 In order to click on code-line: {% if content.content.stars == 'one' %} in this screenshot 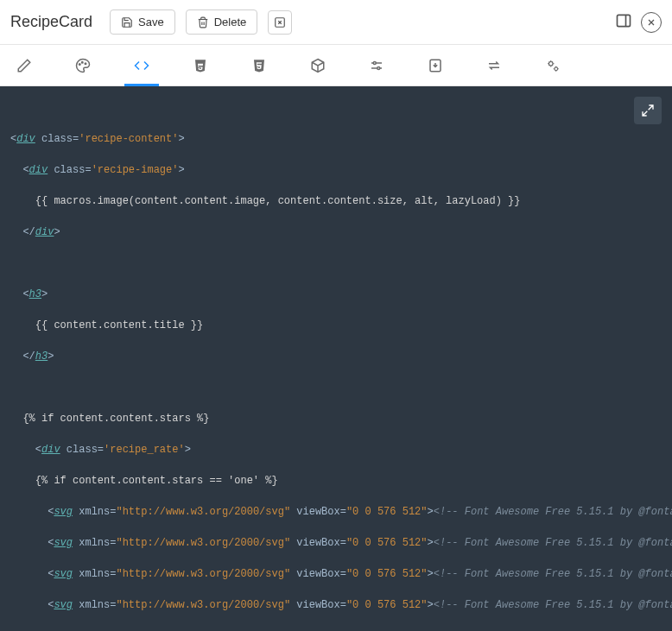, I will do `click(336, 481)`.